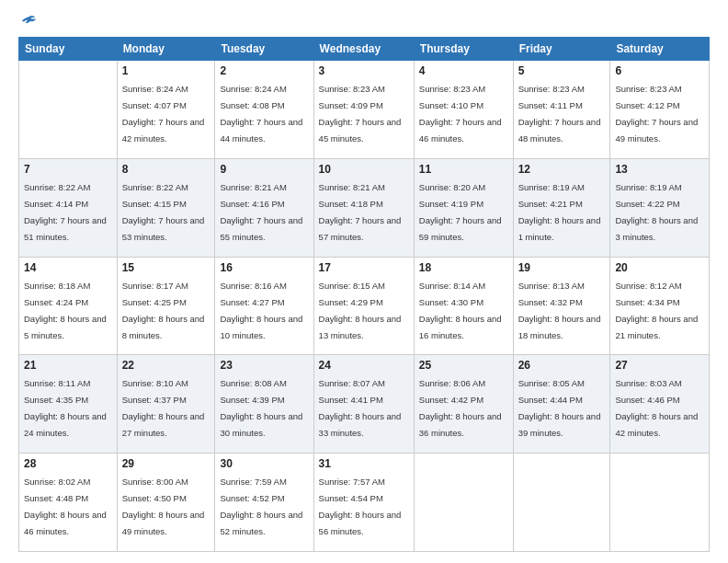 The image size is (728, 563). Describe the element at coordinates (563, 169) in the screenshot. I see `day-number: 12` at that location.